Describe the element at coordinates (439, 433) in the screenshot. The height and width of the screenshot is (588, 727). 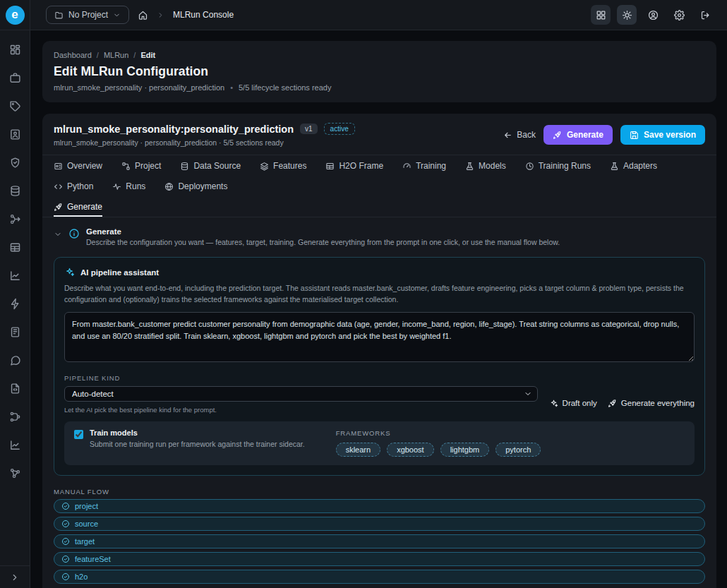
I see `frameworks-label: FRAMEWORKS` at that location.